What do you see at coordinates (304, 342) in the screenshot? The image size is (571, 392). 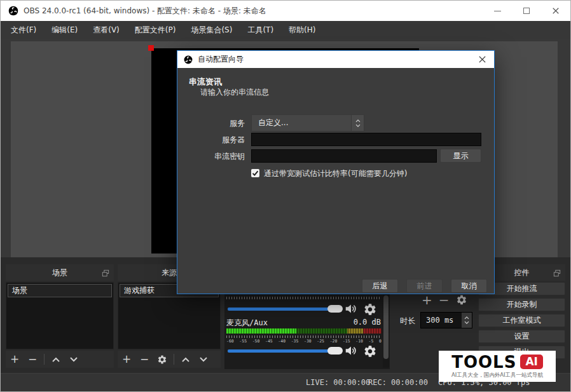 I see `mic-aux-scale: -60-55-50-45-40-35-30-25-20-15-10-50` at bounding box center [304, 342].